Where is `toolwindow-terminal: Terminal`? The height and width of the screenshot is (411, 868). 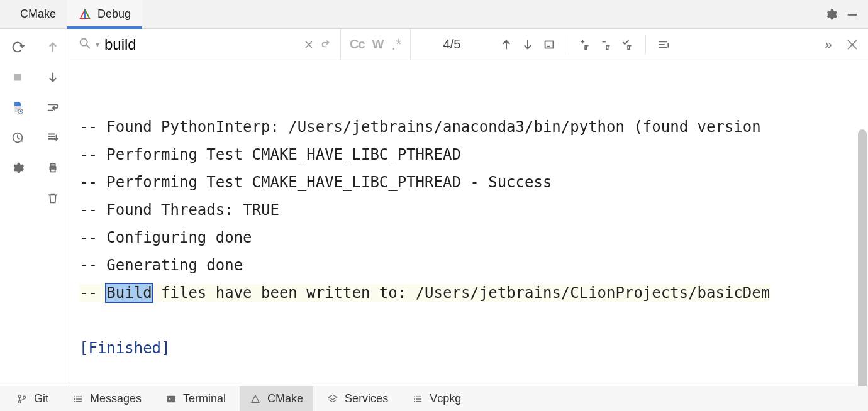
toolwindow-terminal: Terminal is located at coordinates (196, 398).